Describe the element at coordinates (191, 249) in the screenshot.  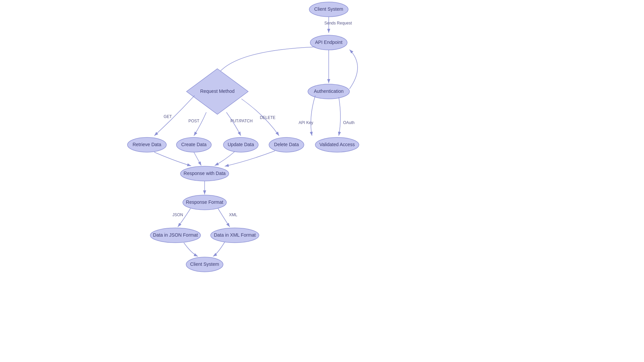
I see `edge-json-to-client` at that location.